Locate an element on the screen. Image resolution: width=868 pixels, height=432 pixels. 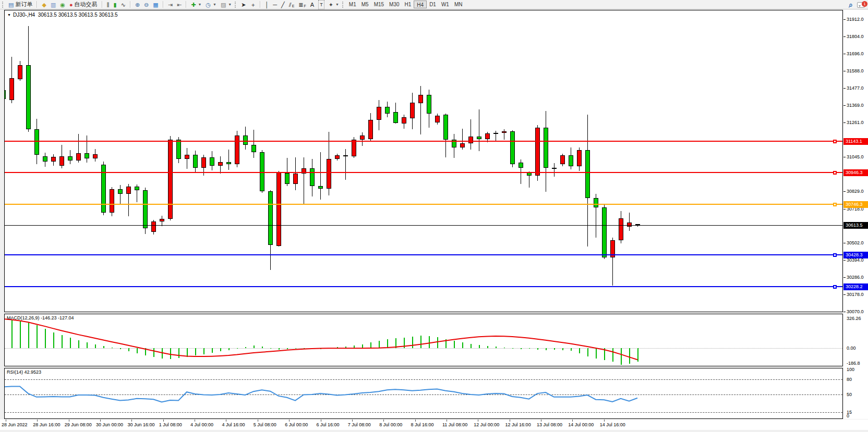
autotrading-button: ●自动交易 is located at coordinates (83, 5).